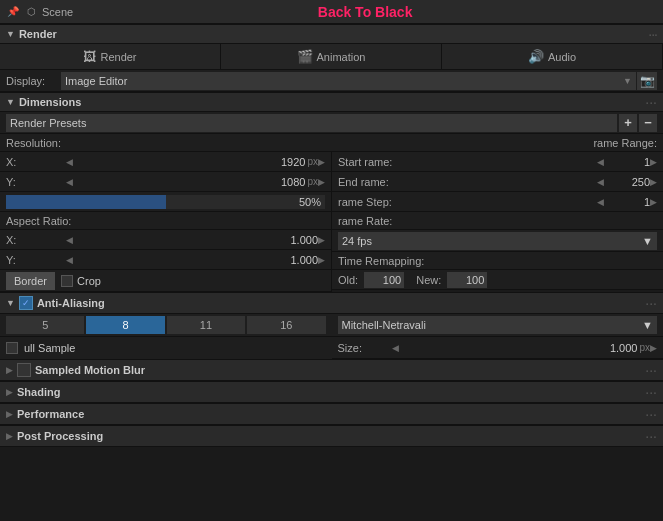  Describe the element at coordinates (322, 260) in the screenshot. I see `aspect-y-increment-icon: ▶` at that location.